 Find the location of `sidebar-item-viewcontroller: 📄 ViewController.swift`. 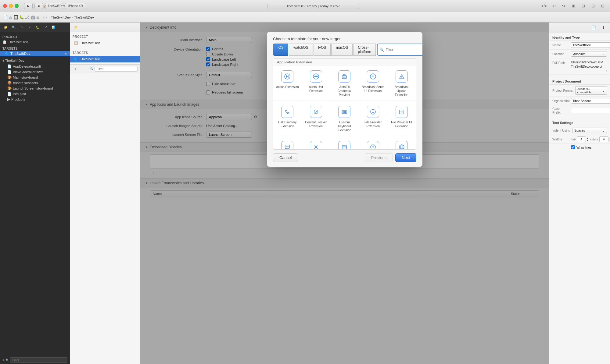

sidebar-item-viewcontroller: 📄 ViewController.swift is located at coordinates (35, 72).